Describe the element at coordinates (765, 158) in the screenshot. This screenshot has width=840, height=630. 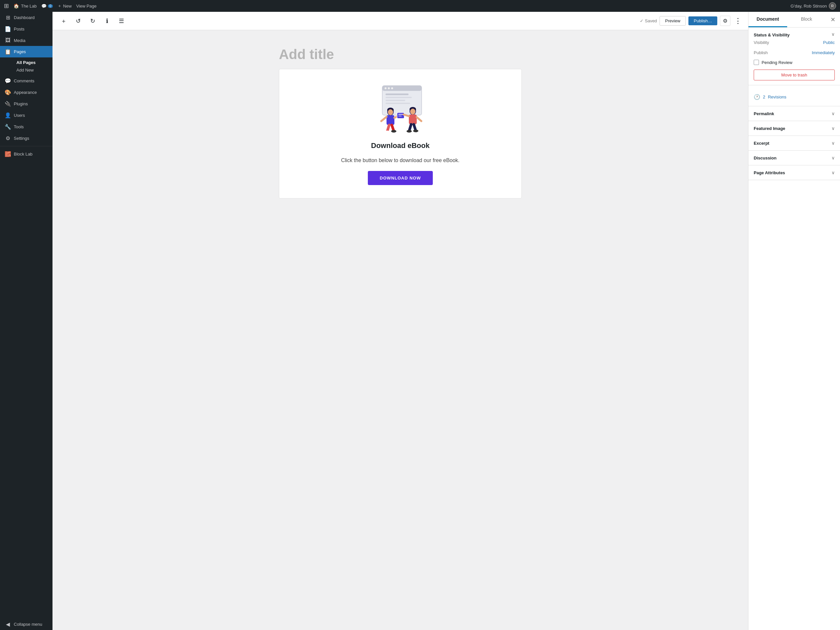
I see `discussion-title: Discussion` at that location.